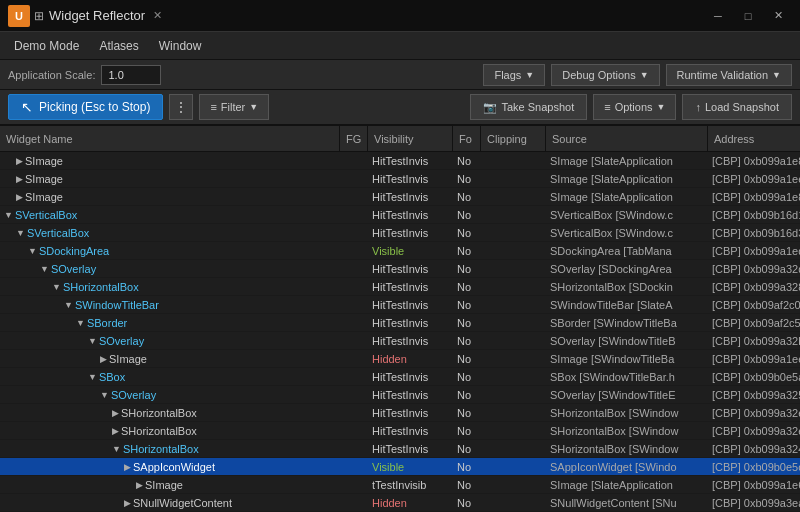 Image resolution: width=800 pixels, height=512 pixels. I want to click on picking-btn: ↖ Picking (Esc to Stop), so click(86, 107).